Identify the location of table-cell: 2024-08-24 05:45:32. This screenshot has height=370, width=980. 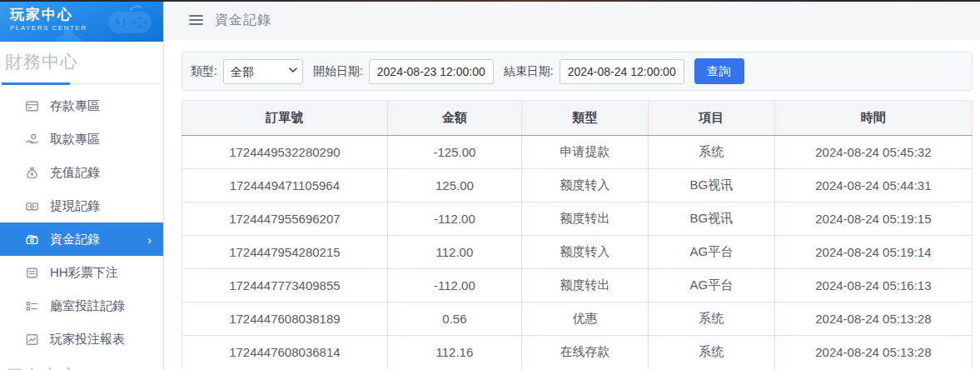
(873, 152).